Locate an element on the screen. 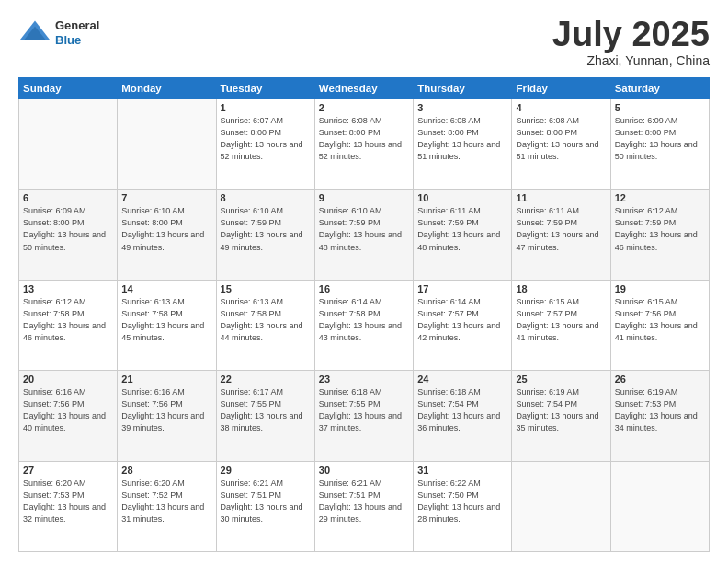  day-info: Sunrise: 6:14 AMSunset: 7:58 PMDaylight:… is located at coordinates (364, 320).